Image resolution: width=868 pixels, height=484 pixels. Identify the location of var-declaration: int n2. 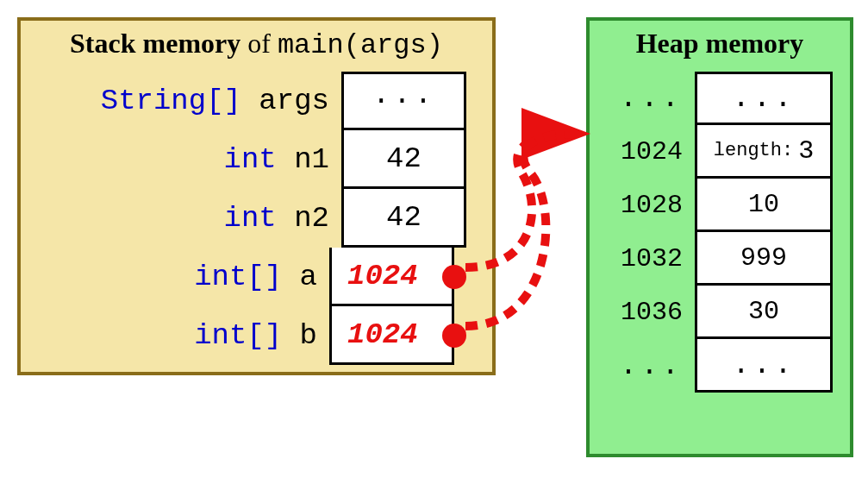
(277, 218).